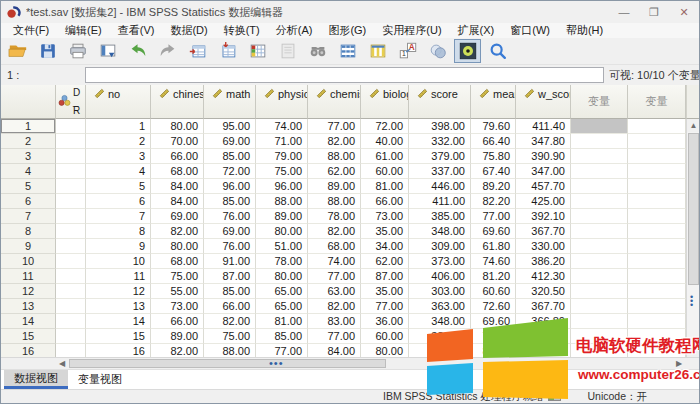  Describe the element at coordinates (440, 262) in the screenshot. I see `table-cell: 373.00` at that location.